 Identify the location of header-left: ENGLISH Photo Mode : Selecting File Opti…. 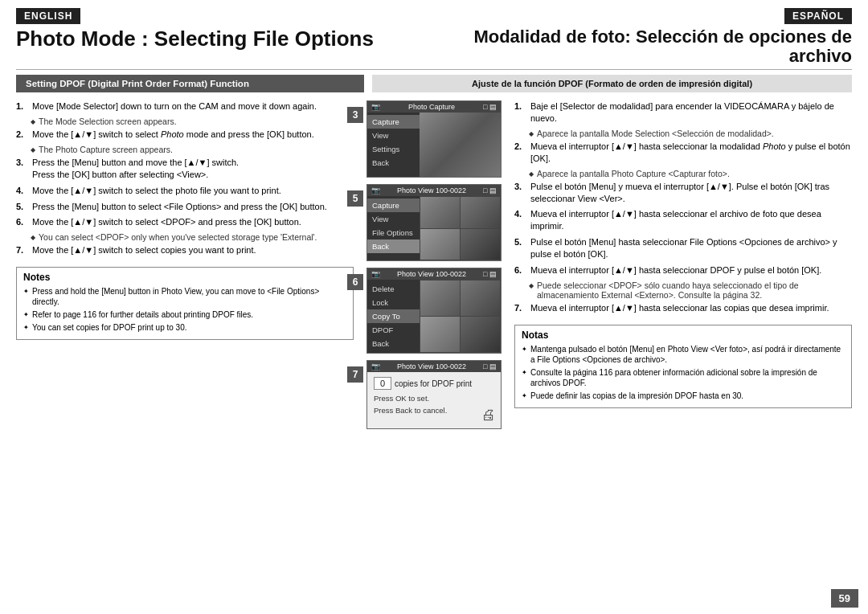
(225, 29).